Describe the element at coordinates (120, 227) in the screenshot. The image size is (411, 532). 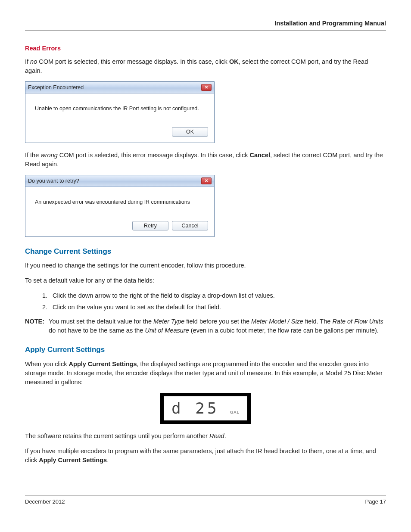
I see `dialog-buttons: Retry Cancel` at that location.